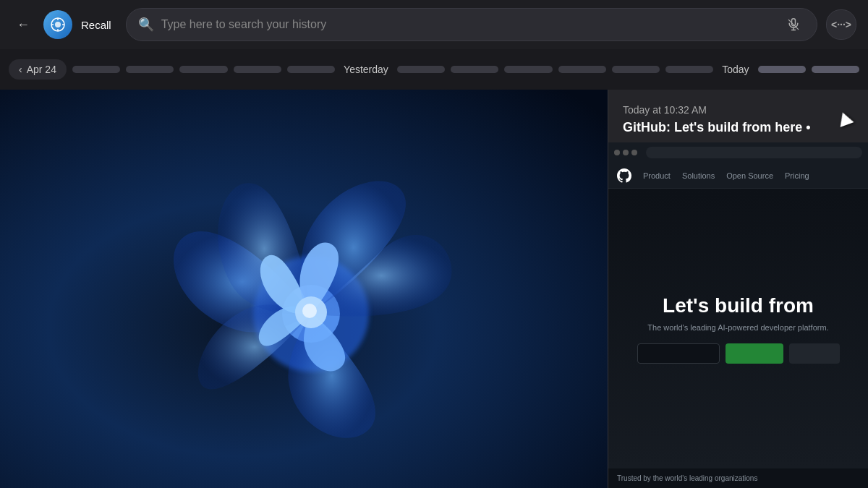  I want to click on timeline-bar: ‹ Apr 24 Yesterday Today, so click(434, 69).